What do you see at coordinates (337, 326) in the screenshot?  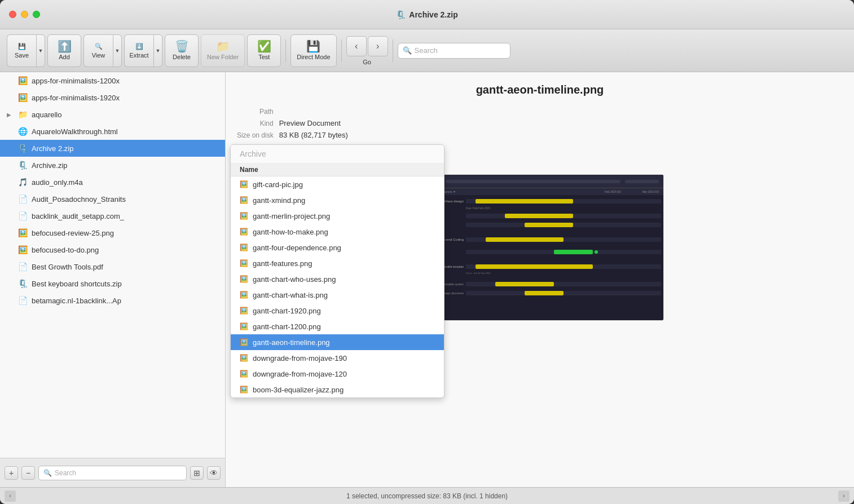 I see `archive-item: 🖼️ gantt-chart-1200.png` at bounding box center [337, 326].